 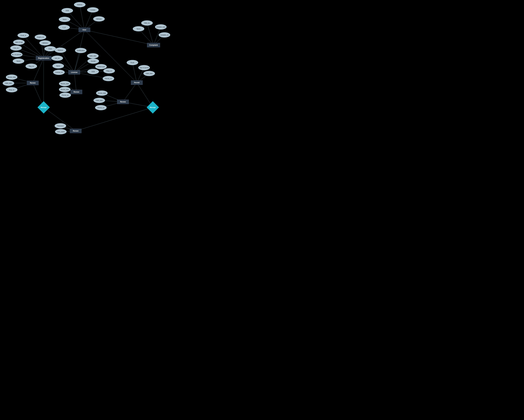 I want to click on entity-user: User, so click(x=84, y=30).